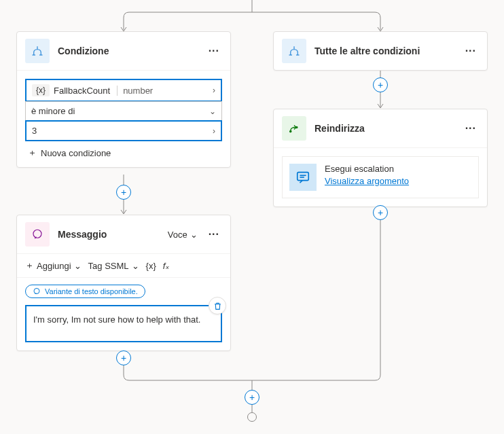 This screenshot has width=504, height=434. What do you see at coordinates (166, 266) in the screenshot?
I see `fx-icon: fₓ` at bounding box center [166, 266].